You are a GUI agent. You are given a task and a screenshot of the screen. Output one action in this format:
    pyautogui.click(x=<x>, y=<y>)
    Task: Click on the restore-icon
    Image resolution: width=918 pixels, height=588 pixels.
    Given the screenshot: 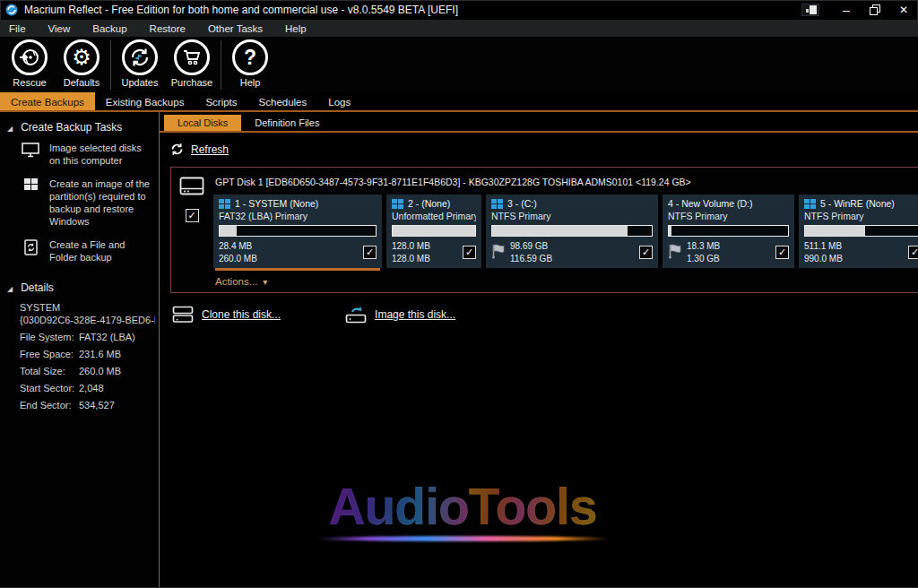 What is the action you would take?
    pyautogui.click(x=875, y=10)
    